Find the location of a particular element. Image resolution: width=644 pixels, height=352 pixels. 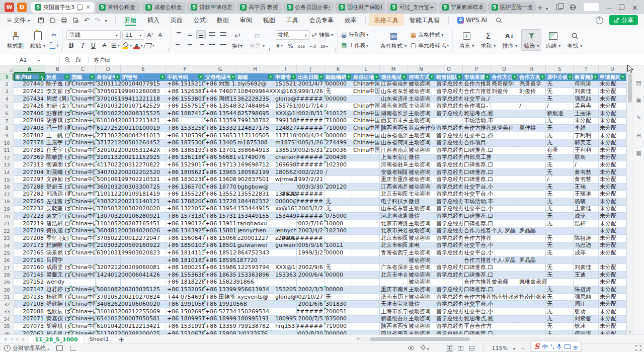

column-header-O: O is located at coordinates (449, 69).